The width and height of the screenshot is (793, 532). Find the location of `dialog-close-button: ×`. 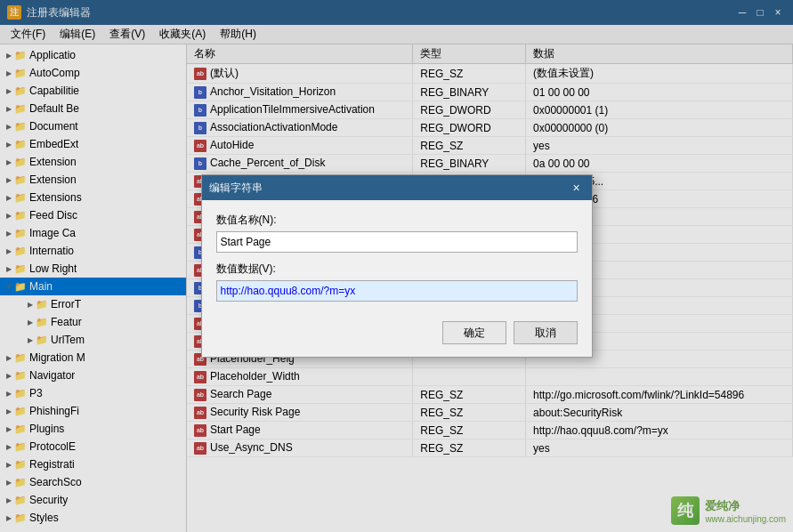

dialog-close-button: × is located at coordinates (577, 188).